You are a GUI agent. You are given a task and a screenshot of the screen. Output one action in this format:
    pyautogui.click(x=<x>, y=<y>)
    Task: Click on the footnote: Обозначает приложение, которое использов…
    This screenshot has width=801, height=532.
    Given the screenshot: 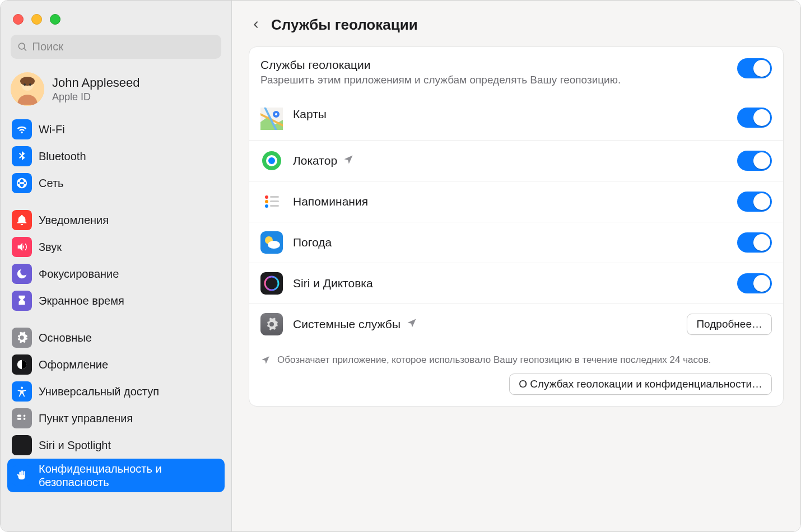 What is the action you would take?
    pyautogui.click(x=516, y=359)
    